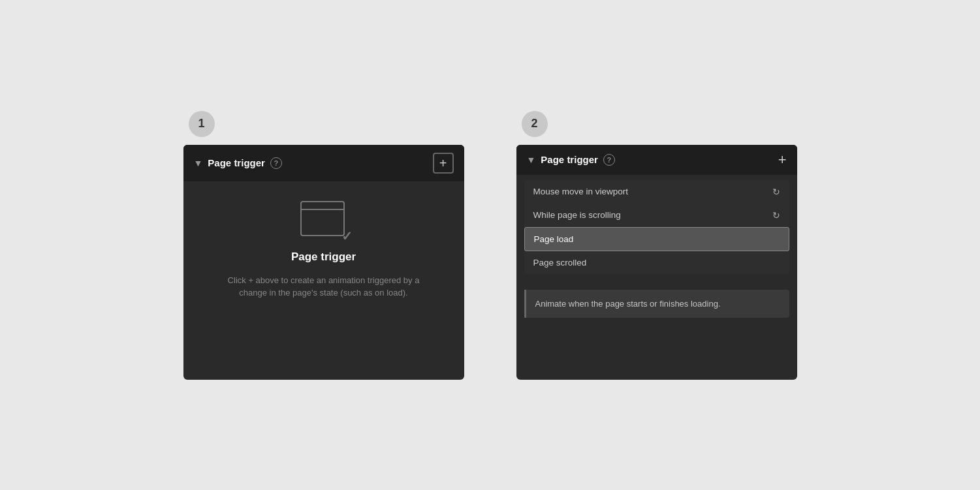 The image size is (980, 490). I want to click on panel-1-body: ✓ Page trigger Click + above to create a…, so click(324, 251).